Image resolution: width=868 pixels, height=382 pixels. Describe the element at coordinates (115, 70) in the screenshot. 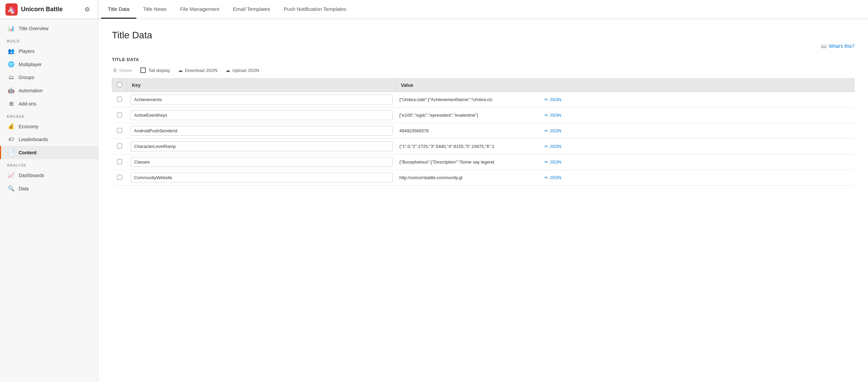

I see `trash-icon: 🗑` at that location.